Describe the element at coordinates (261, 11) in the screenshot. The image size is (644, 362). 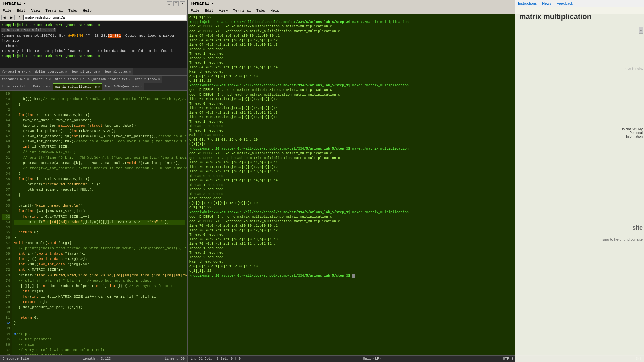
I see `menu-tabs-right: Tabs` at that location.